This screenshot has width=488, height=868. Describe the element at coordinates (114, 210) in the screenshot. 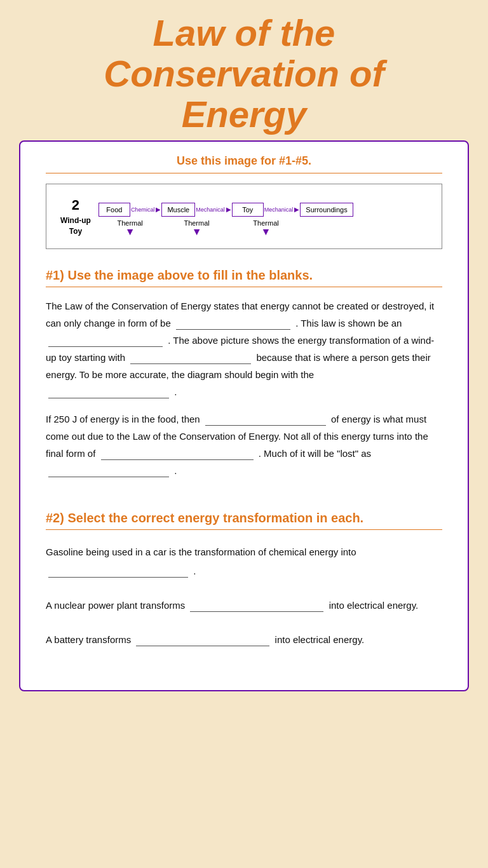

I see `box-food: Food` at that location.